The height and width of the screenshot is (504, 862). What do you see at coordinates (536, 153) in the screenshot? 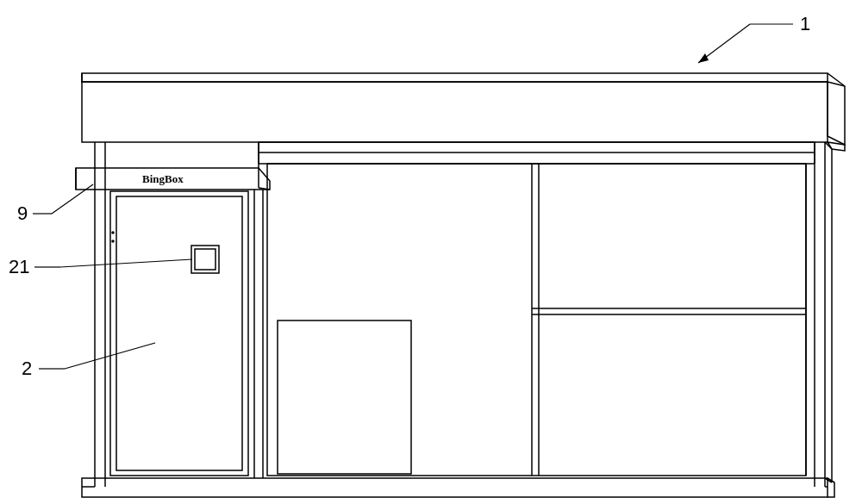
I see `roof-underside` at bounding box center [536, 153].